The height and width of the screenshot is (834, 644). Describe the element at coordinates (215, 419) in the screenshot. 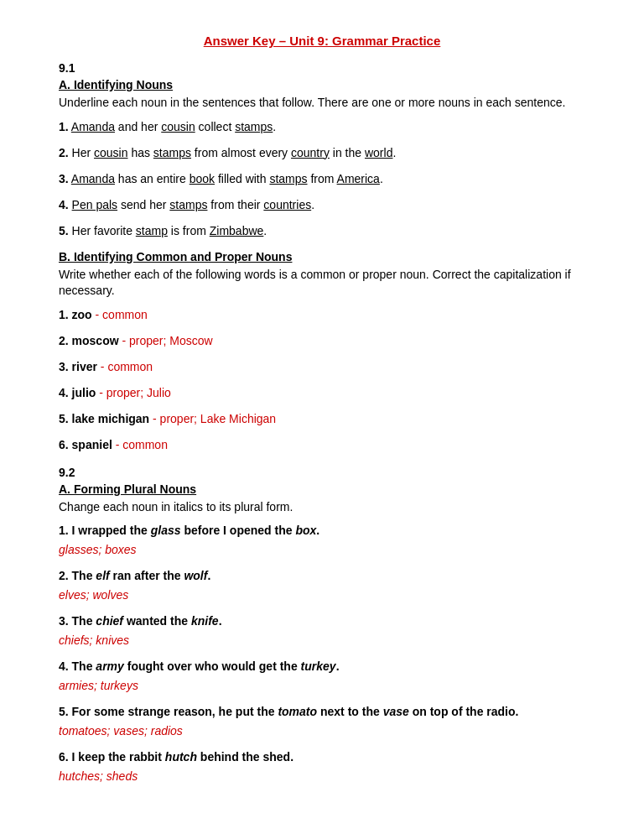

I see `answer-91-b-5: - proper; Lake Michigan` at that location.